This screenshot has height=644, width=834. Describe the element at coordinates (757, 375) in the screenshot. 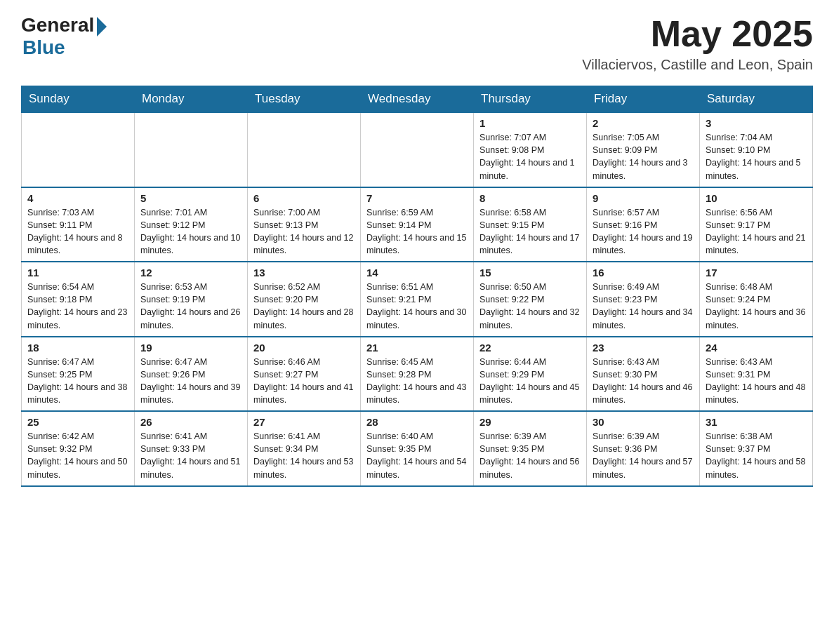

I see `calendar-cell: 24Sunrise: 6:43 AM Sunset: 9:31 PM Dayli…` at that location.